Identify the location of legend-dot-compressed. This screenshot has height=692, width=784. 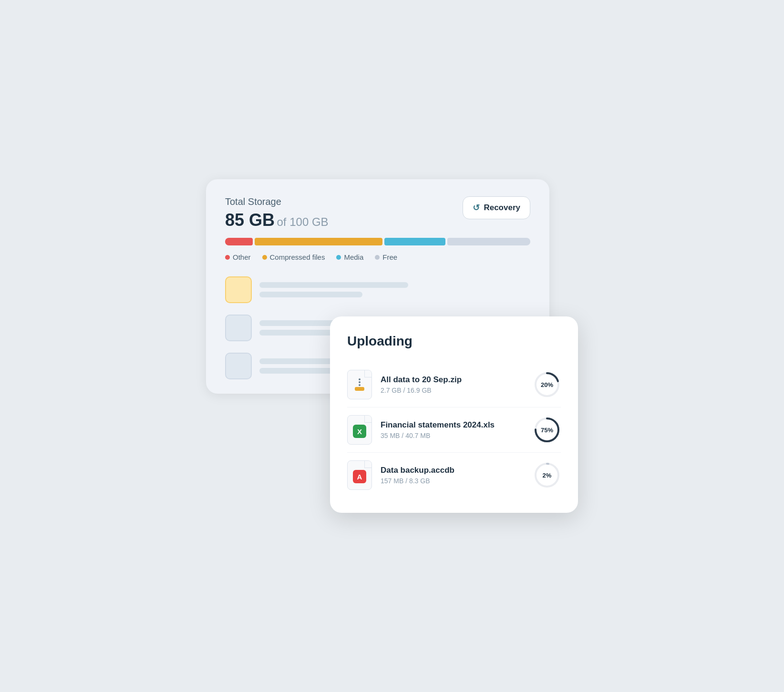
(265, 257).